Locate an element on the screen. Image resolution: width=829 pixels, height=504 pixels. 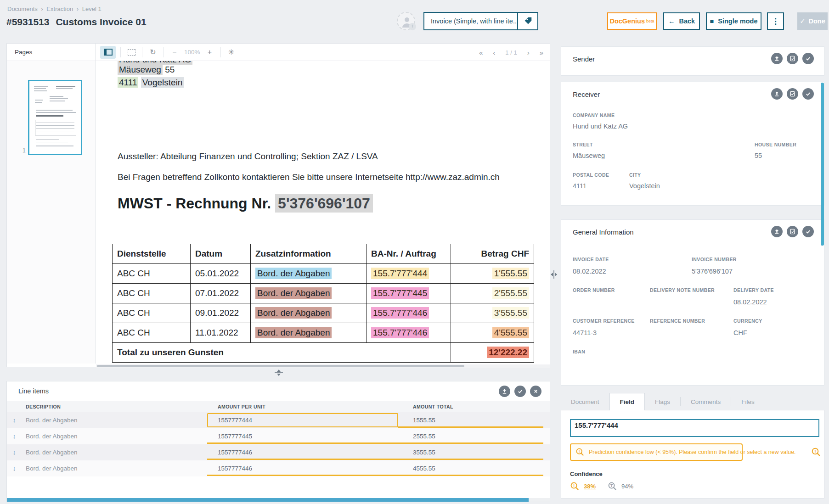
side-panel-resize-handle is located at coordinates (554, 274).